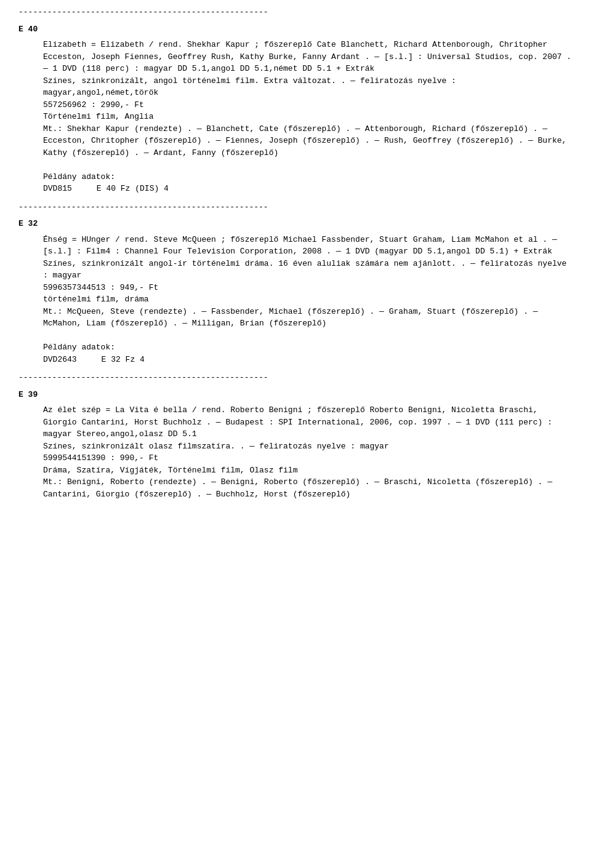  What do you see at coordinates (308, 189) in the screenshot?
I see `section-e40-peldany-data: DVD815 E 40 Fz (DIS) 4` at bounding box center [308, 189].